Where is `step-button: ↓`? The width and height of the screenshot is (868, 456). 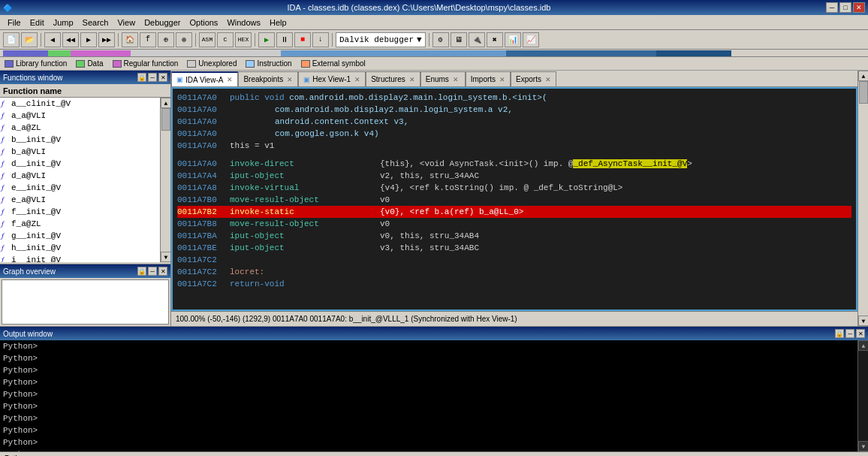 step-button: ↓ is located at coordinates (321, 40).